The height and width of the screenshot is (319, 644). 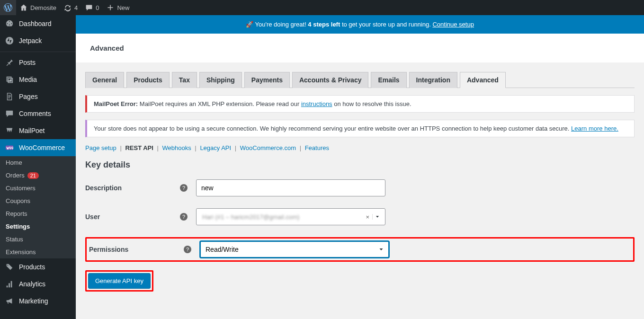 What do you see at coordinates (133, 188) in the screenshot?
I see `description-label: Description` at bounding box center [133, 188].